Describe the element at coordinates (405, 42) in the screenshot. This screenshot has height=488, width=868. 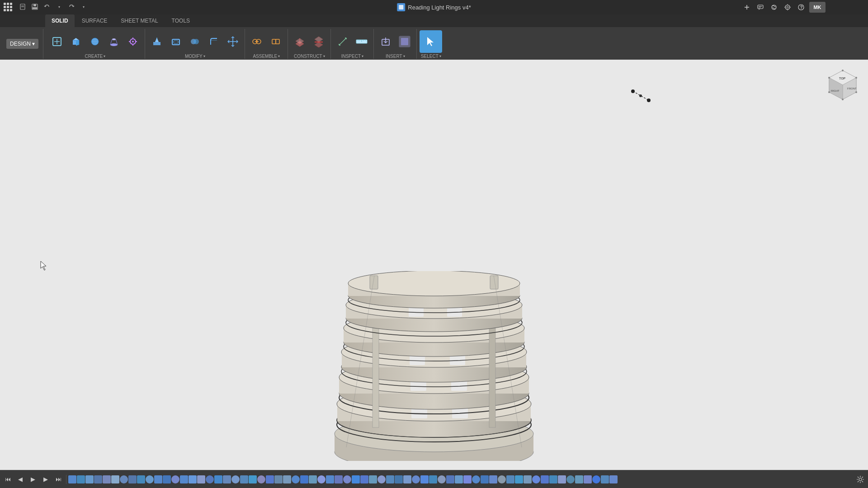
I see `canvas-button` at that location.